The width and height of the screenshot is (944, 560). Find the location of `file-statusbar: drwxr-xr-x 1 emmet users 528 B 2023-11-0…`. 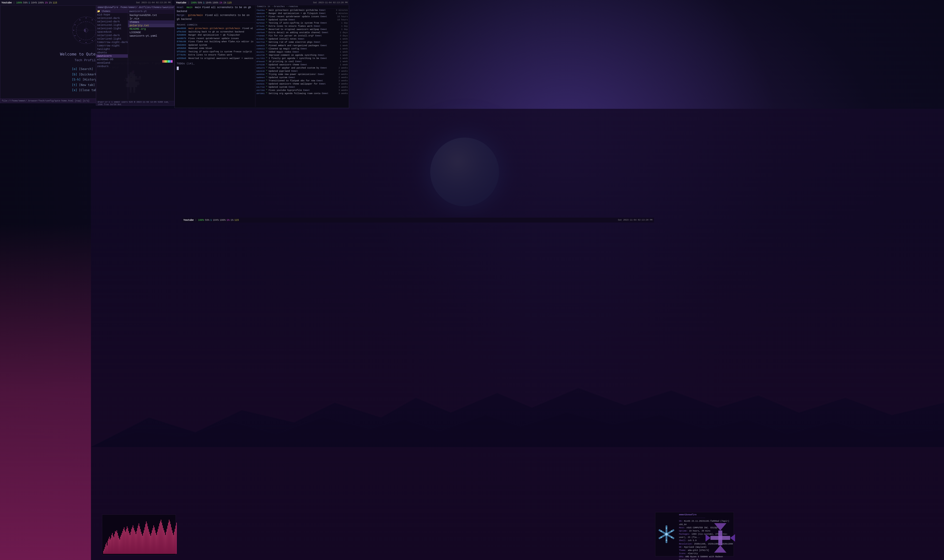

file-statusbar: drwxr-xr-x 1 emmet users 528 B 2023-11-0… is located at coordinates (135, 103).